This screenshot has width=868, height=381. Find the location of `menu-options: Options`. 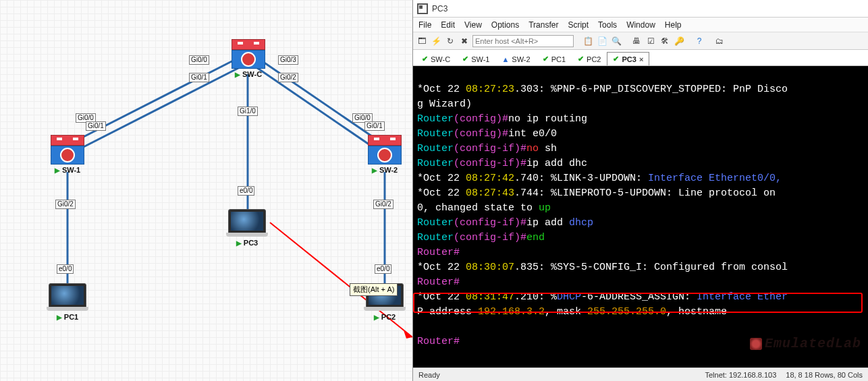

menu-options: Options is located at coordinates (505, 25).